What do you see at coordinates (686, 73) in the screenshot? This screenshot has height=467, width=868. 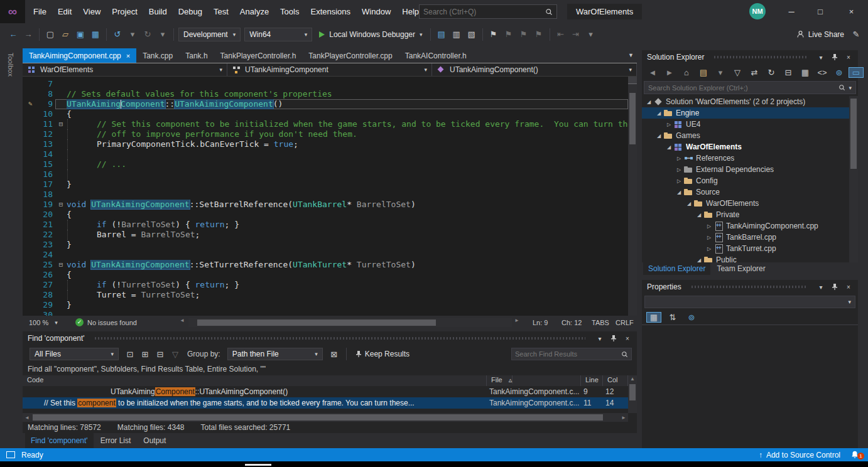 I see `home-icon: ⌂` at bounding box center [686, 73].